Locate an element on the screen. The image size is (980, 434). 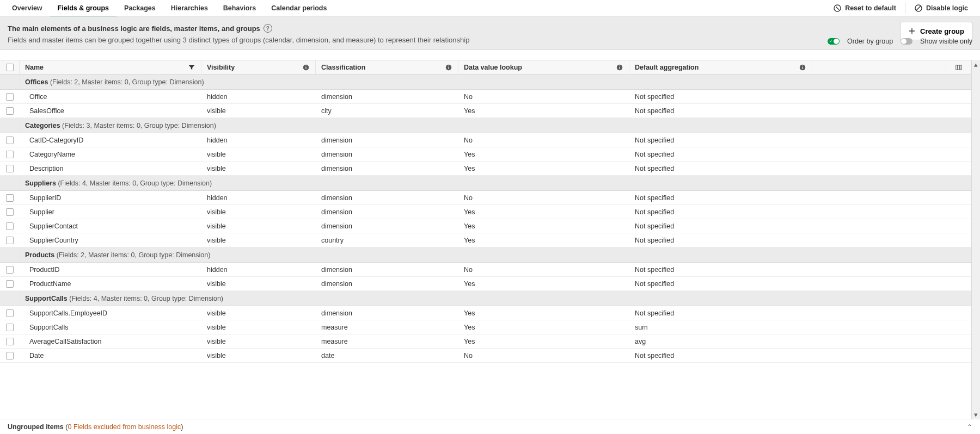
tab-fields-groups: Fields & groups is located at coordinates (83, 8).